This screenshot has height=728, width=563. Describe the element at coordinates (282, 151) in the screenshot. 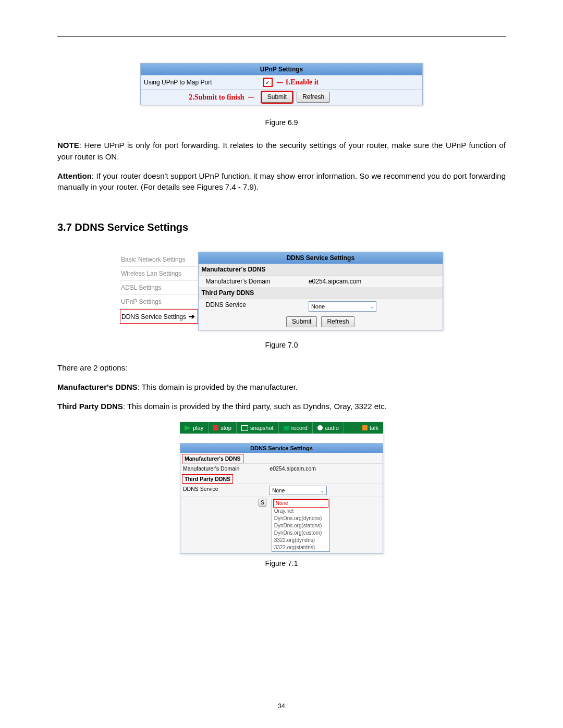

I see `note-text: : Here UPnP is only for port forwarding.…` at that location.